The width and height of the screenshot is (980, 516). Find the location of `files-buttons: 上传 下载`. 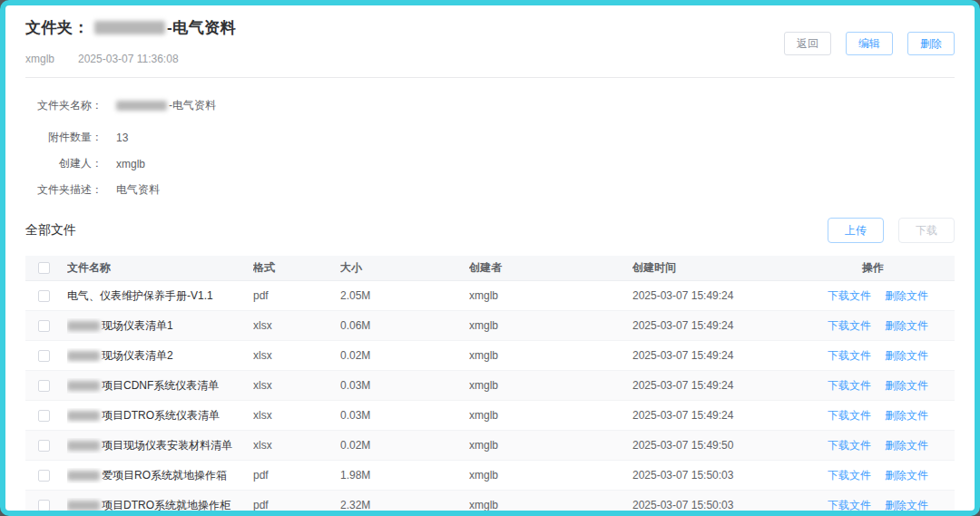

files-buttons: 上传 下载 is located at coordinates (891, 230).